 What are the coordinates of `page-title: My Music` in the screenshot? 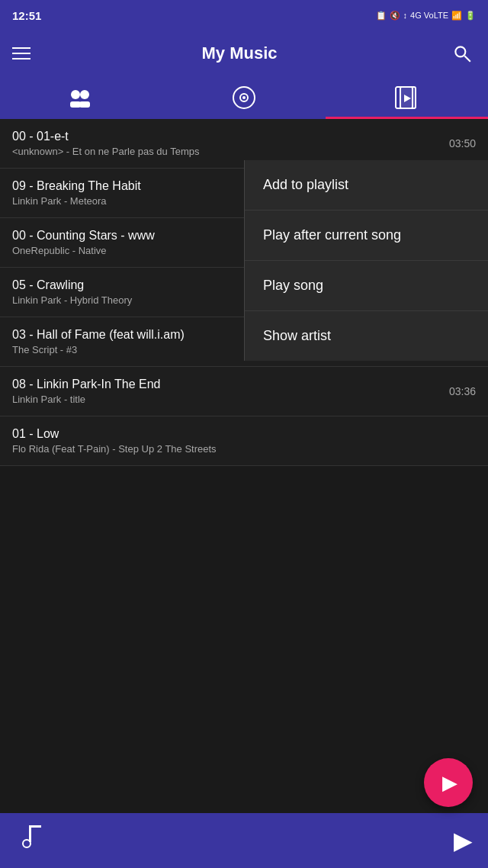 It's located at (239, 53).